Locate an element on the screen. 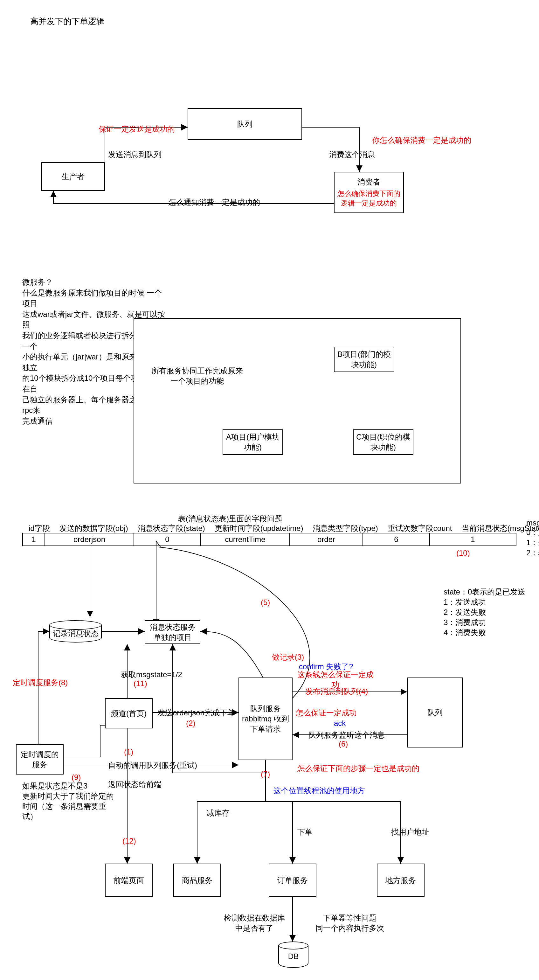 Image resolution: width=539 pixels, height=980 pixels. e12: (12) is located at coordinates (129, 841).